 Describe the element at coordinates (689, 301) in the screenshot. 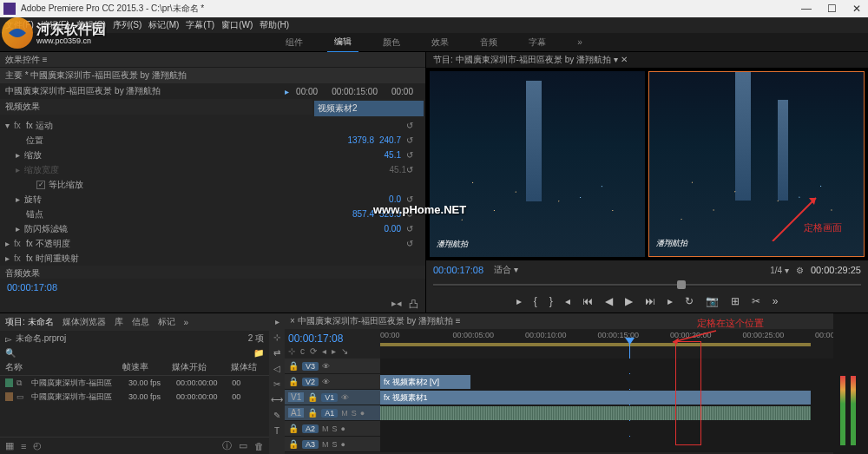

I see `loop-button: ↻` at that location.